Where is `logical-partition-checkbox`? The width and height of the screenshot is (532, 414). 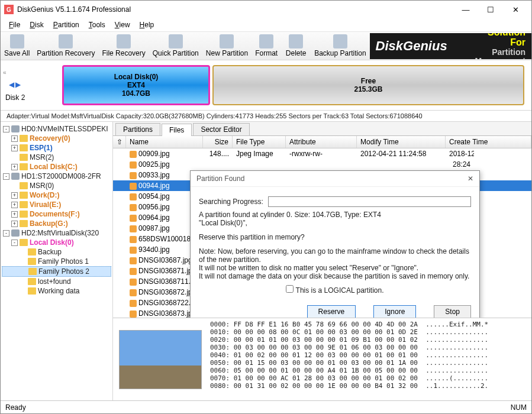 logical-partition-checkbox is located at coordinates (290, 289).